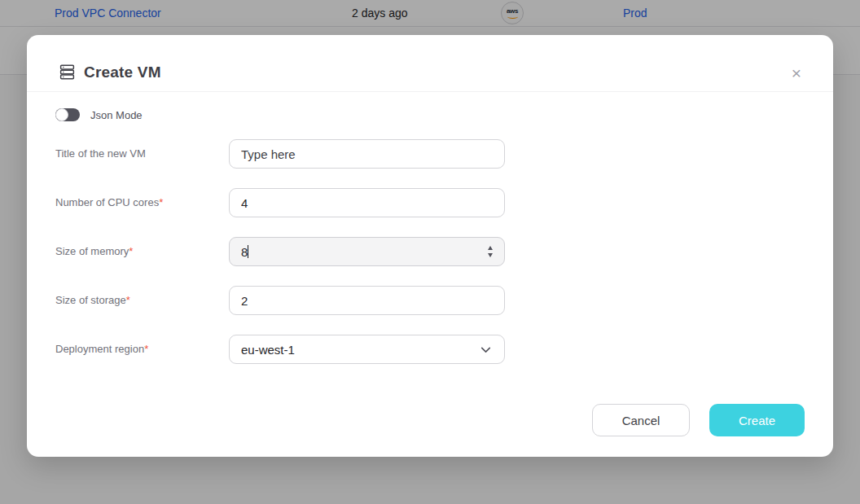  What do you see at coordinates (430, 349) in the screenshot?
I see `field-row-region: Deployment region* eu-west-1` at bounding box center [430, 349].